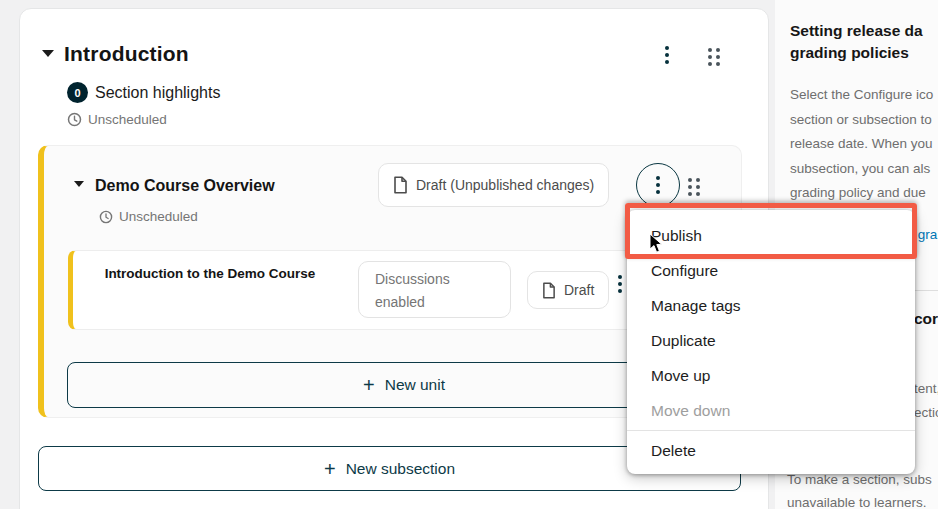 The width and height of the screenshot is (938, 509). I want to click on menu-item-move-up: Move up, so click(771, 376).